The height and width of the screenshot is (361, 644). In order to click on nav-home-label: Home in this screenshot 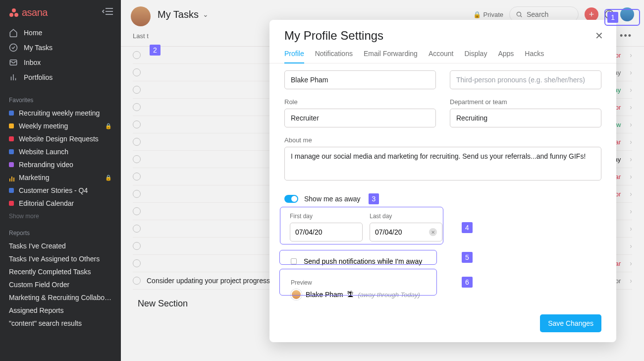, I will do `click(33, 33)`.